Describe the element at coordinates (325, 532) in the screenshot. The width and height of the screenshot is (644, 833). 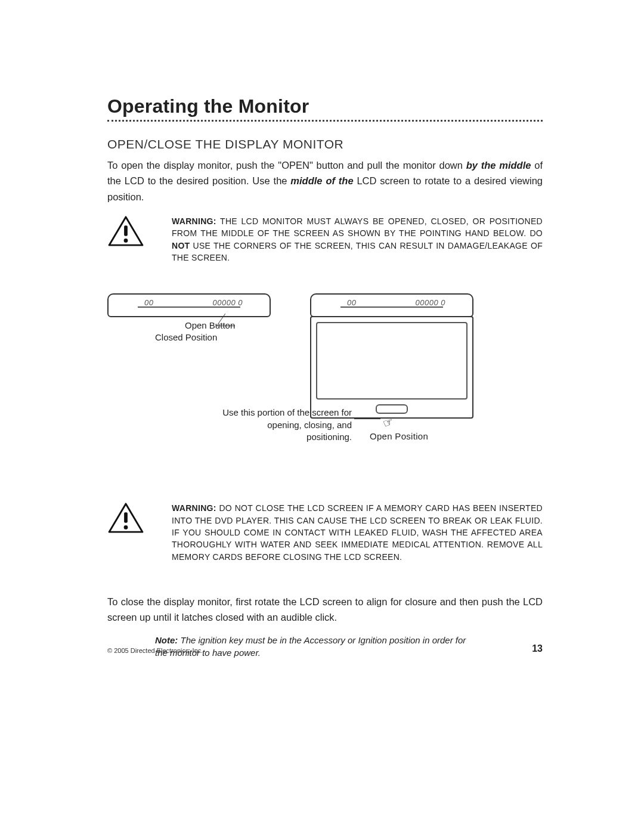
I see `warning-block: WARNING: DO NOT CLOSE THE LCD SCREEN IF …` at that location.